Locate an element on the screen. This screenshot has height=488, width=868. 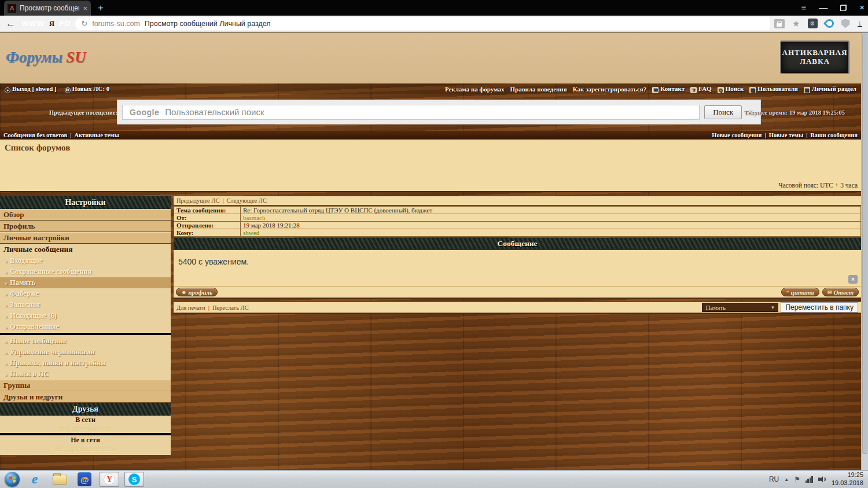
message-footer: Для печати | Переслать ЛС Память ▼ Перем… is located at coordinates (517, 307).